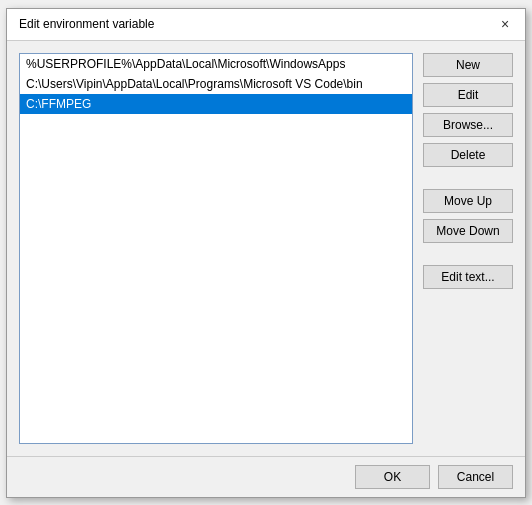 Image resolution: width=532 pixels, height=505 pixels. I want to click on dialog-footer: OK Cancel, so click(266, 476).